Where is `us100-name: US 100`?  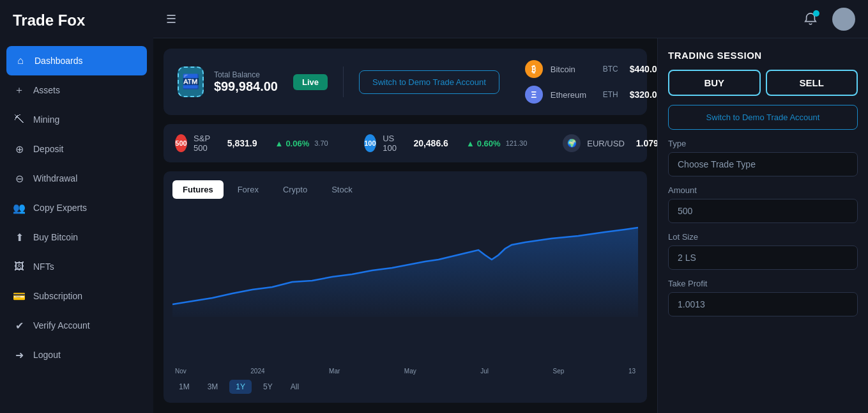 us100-name: US 100 is located at coordinates (392, 143).